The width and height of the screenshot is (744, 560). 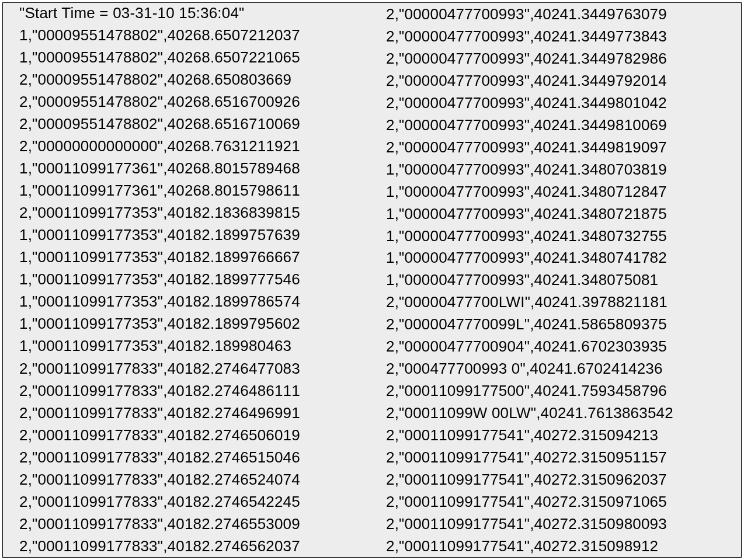 I want to click on data-row: 2,"00011099177500",40241.7593458796, so click(x=559, y=391).